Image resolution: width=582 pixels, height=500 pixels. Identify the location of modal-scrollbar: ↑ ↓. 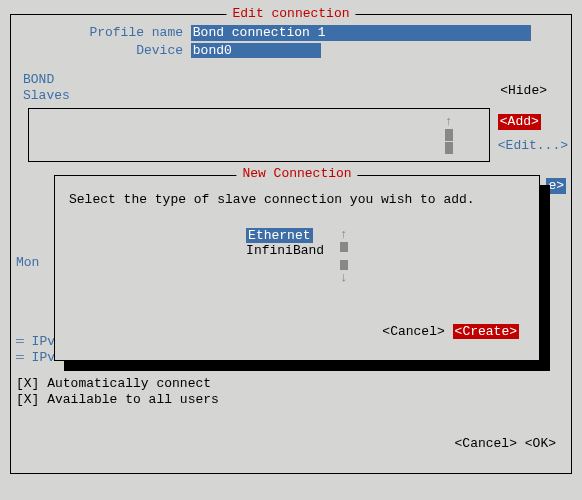
(344, 256).